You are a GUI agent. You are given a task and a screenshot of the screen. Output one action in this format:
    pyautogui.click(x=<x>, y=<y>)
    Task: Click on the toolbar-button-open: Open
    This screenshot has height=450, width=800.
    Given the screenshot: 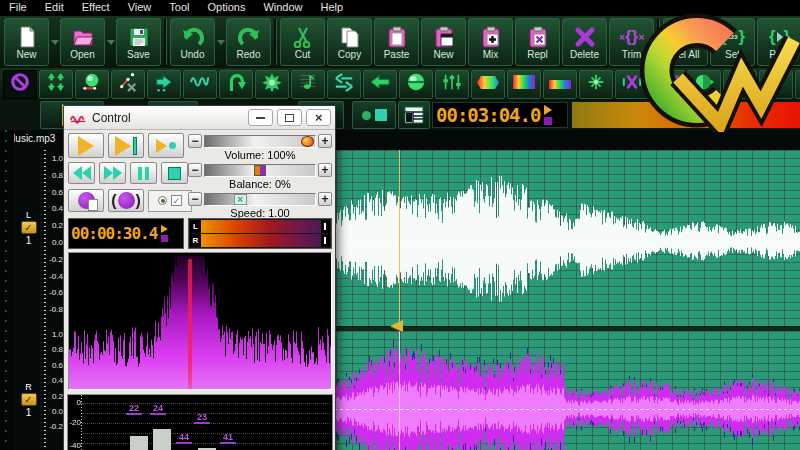 What is the action you would take?
    pyautogui.click(x=82, y=42)
    